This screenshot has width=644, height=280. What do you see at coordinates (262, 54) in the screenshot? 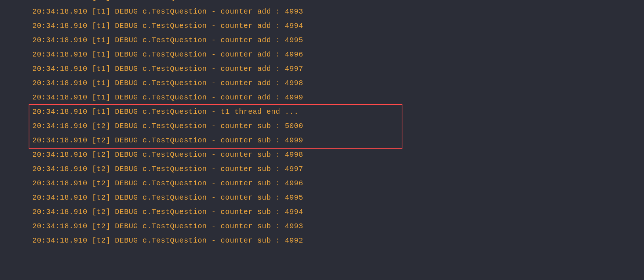
I see `log-message: counter add : 4996` at bounding box center [262, 54].